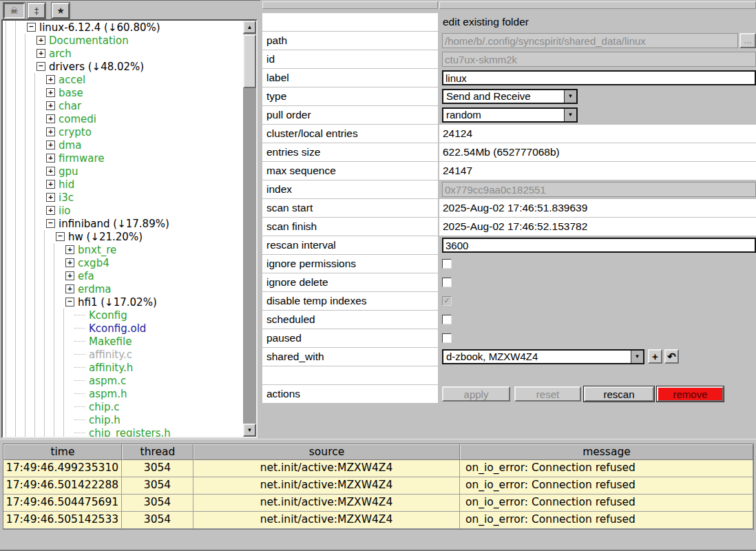 The image size is (756, 551). Describe the element at coordinates (124, 132) in the screenshot. I see `tree-item: +crypto` at that location.